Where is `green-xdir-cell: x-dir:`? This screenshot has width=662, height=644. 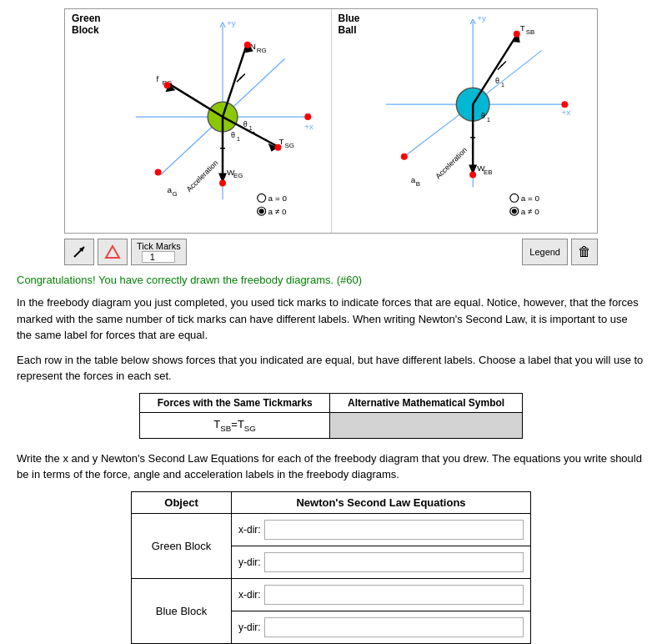 green-xdir-cell: x-dir: is located at coordinates (382, 529).